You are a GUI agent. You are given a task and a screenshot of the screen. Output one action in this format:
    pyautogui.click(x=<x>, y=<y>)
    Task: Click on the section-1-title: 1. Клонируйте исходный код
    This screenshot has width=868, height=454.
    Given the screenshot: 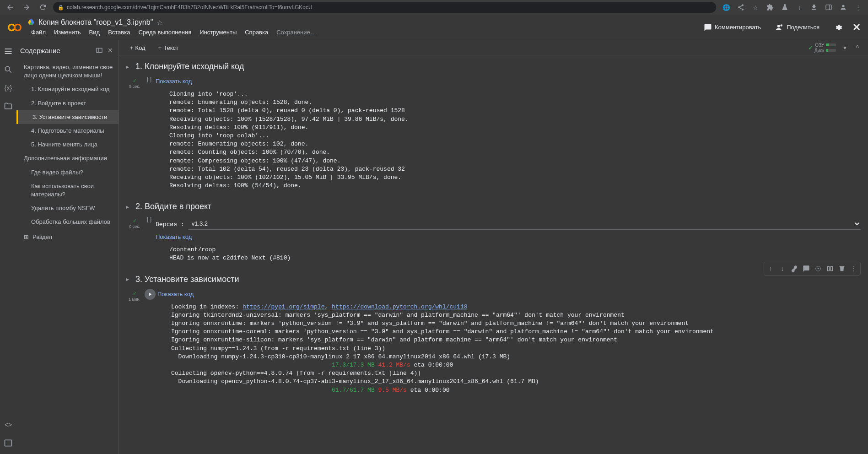 What is the action you would take?
    pyautogui.click(x=189, y=67)
    